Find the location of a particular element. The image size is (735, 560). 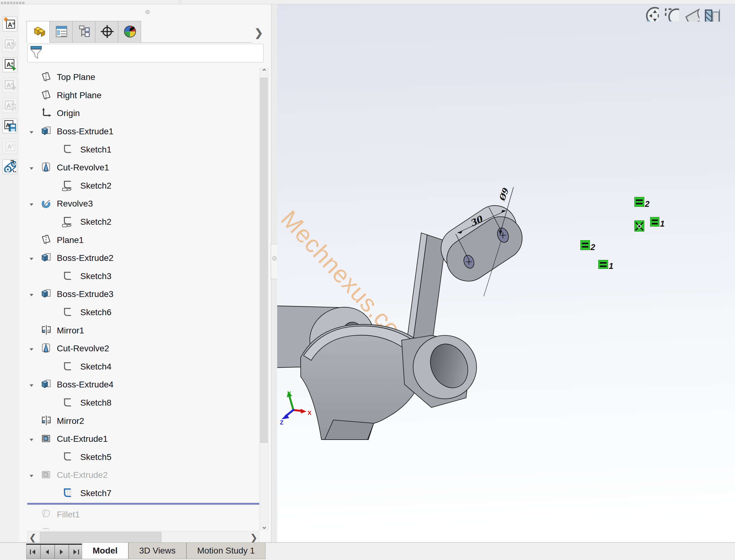

tree-item-cut-extrude2: Cut-Extrude2 is located at coordinates (143, 475).